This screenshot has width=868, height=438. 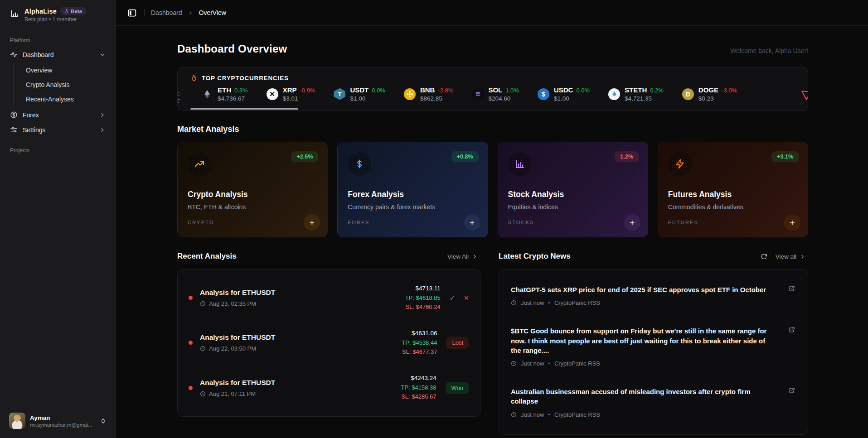 What do you see at coordinates (252, 207) in the screenshot?
I see `card-subtitle: BTC, ETH & altcoins` at bounding box center [252, 207].